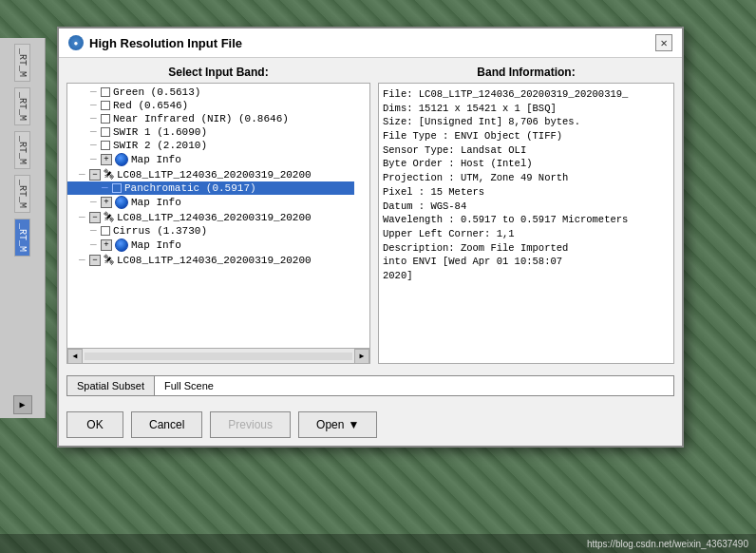 This screenshot has width=756, height=553. Describe the element at coordinates (215, 260) in the screenshot. I see `label-lc08-3: LC08_L1TP_124036_20200319_20200` at that location.